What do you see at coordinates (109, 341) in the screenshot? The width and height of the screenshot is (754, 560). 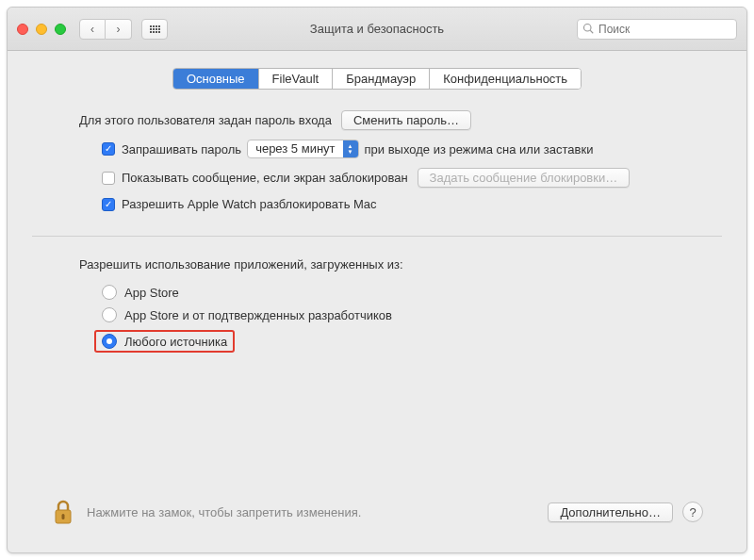 I see `radio-anywhere` at bounding box center [109, 341].